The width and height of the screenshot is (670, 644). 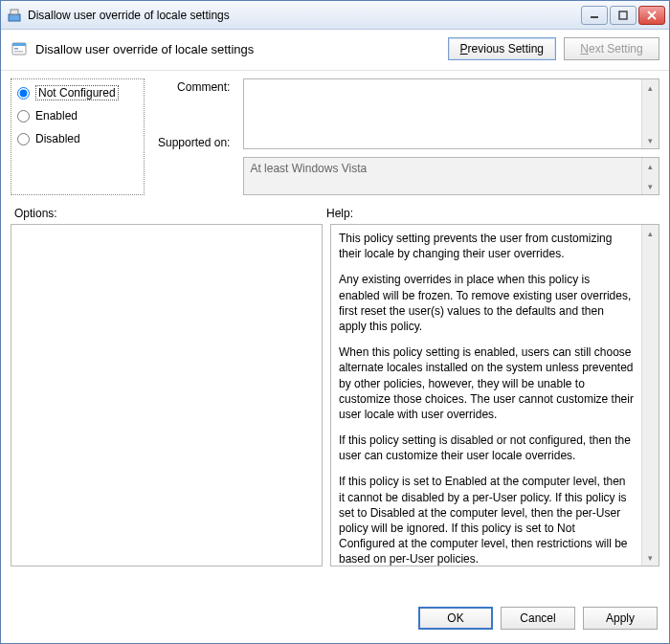 What do you see at coordinates (452, 137) in the screenshot?
I see `field-values: ▴ ▾ At least Windows Vista ▴ ▾` at bounding box center [452, 137].